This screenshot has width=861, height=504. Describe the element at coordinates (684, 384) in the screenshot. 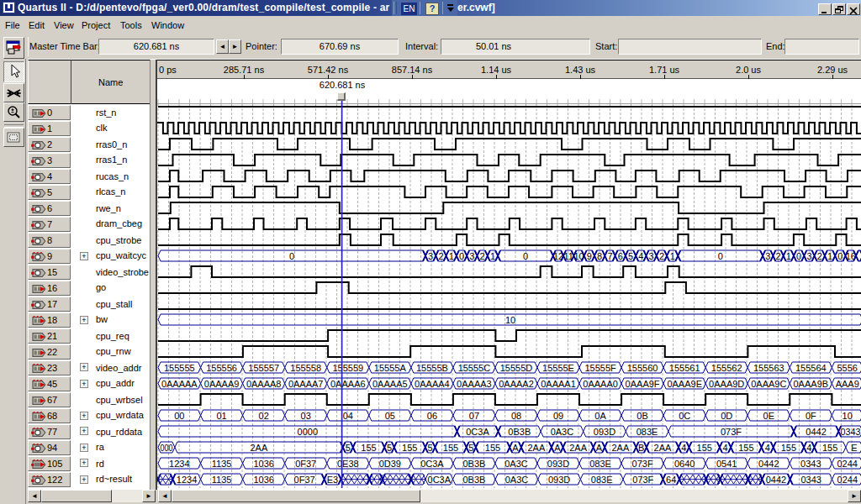

I see `svg-text: 0AAA9E` at that location.